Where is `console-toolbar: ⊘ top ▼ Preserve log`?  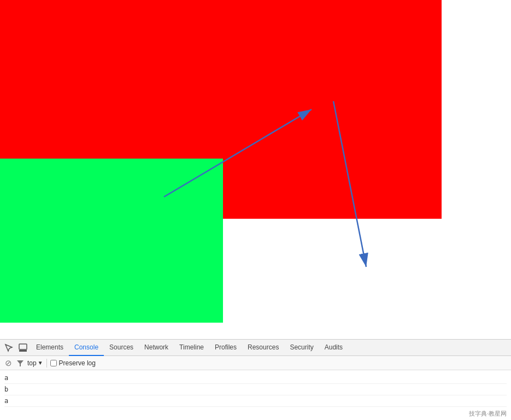
console-toolbar: ⊘ top ▼ Preserve log is located at coordinates (256, 363).